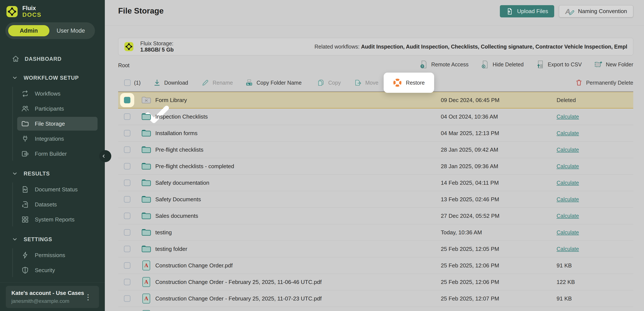  What do you see at coordinates (217, 82) in the screenshot?
I see `rename-button: Rename` at bounding box center [217, 82].